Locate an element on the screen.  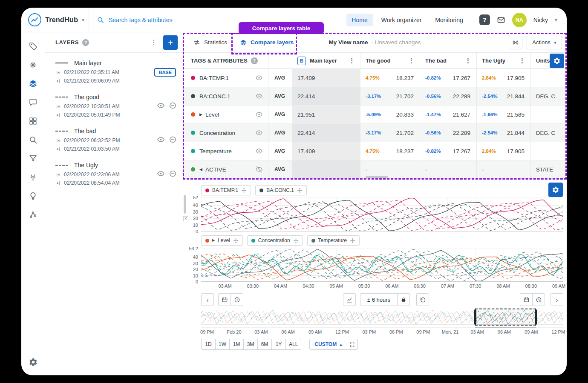
sidebar-sparkle-icon is located at coordinates (33, 65).